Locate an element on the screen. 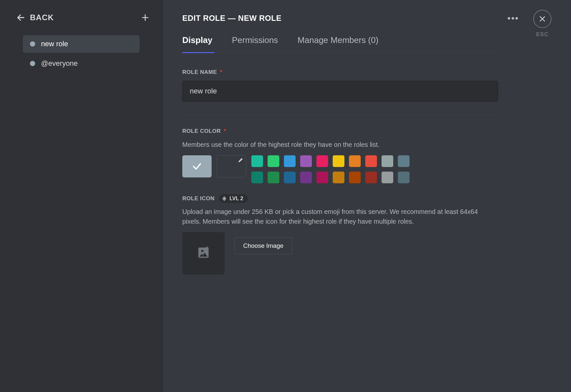 Image resolution: width=571 pixels, height=392 pixels. sidebar-header: BACK is located at coordinates (81, 18).